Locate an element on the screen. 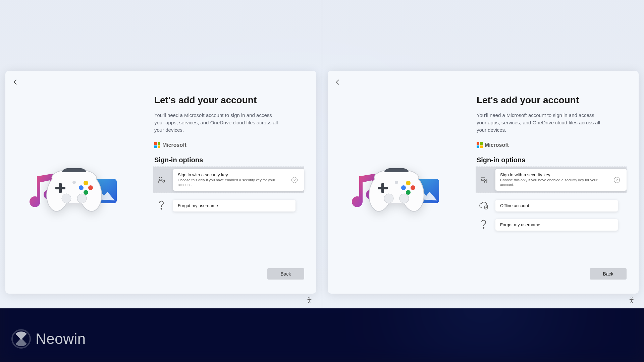 The image size is (644, 362). option-offline-account-card: Offline account is located at coordinates (557, 206).